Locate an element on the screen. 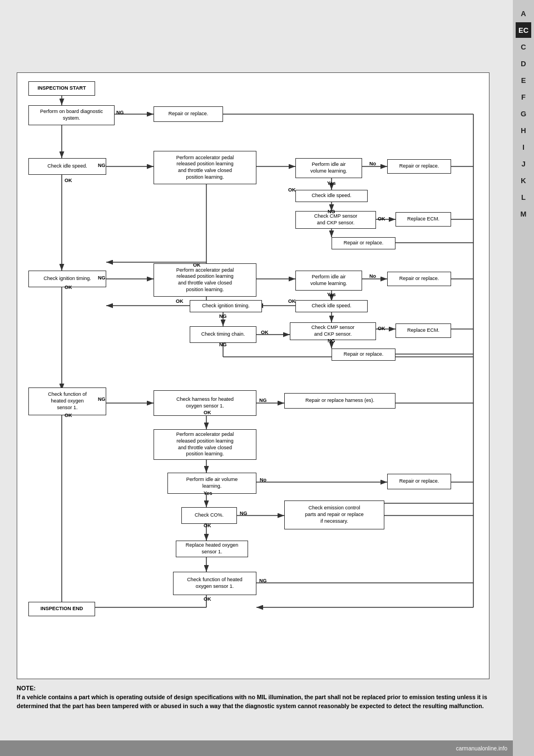  sidebar-letter-ec: EC is located at coordinates (523, 30).